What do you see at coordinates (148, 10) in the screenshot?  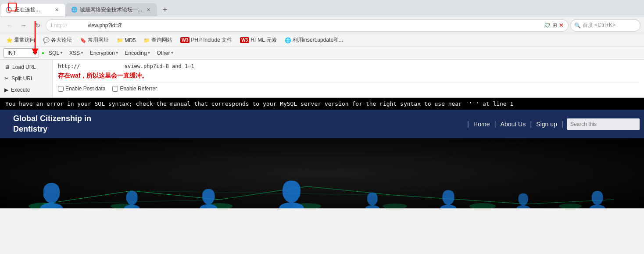 I see `tab-close-inactive: ✕` at bounding box center [148, 10].